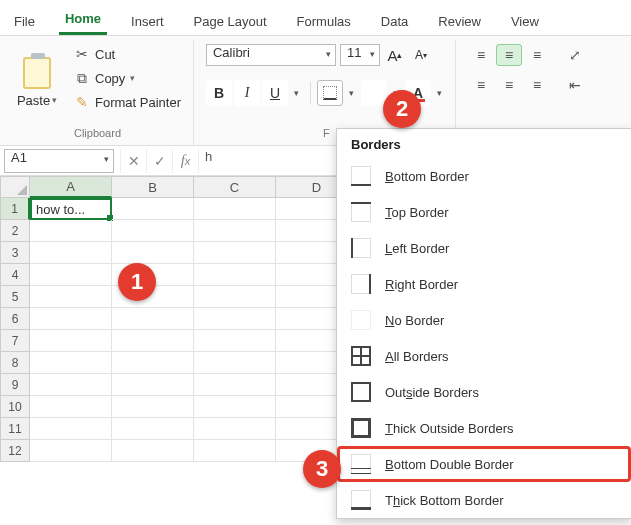 This screenshot has height=525, width=631. What do you see at coordinates (71, 451) in the screenshot?
I see `cell-A12` at bounding box center [71, 451].